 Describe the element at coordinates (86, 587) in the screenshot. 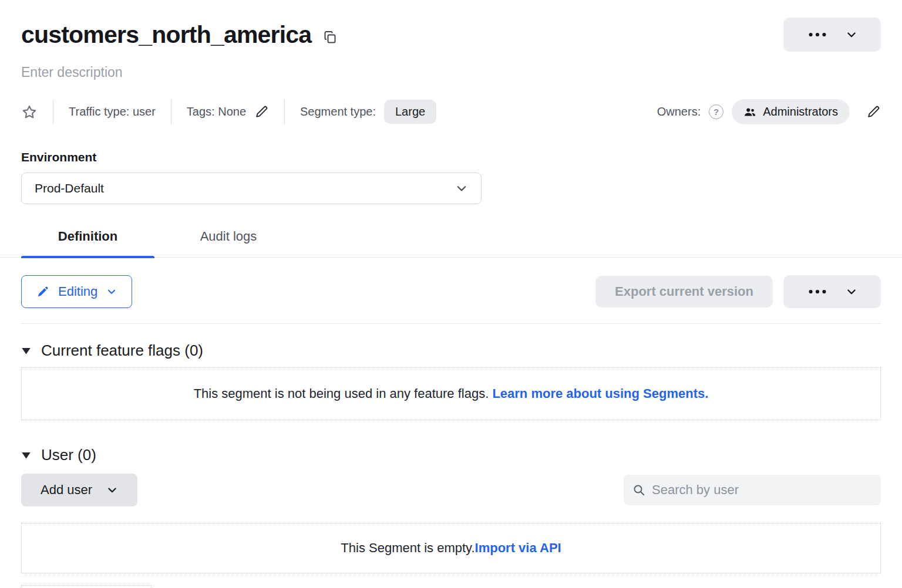

I see `clipped-dotted-box` at that location.